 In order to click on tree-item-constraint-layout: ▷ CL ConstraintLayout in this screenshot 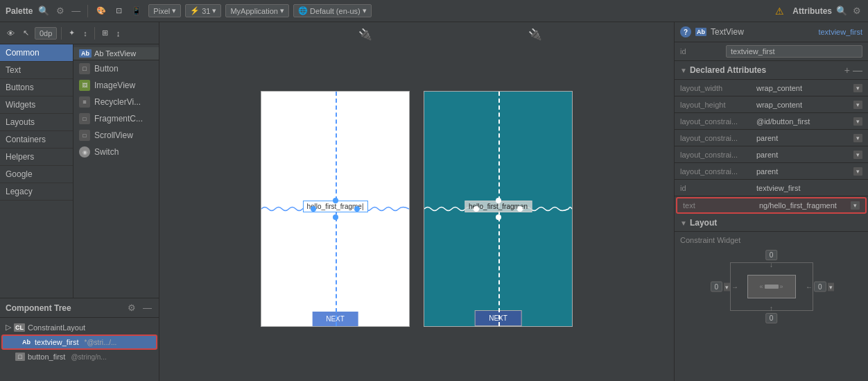, I will do `click(79, 328)`.